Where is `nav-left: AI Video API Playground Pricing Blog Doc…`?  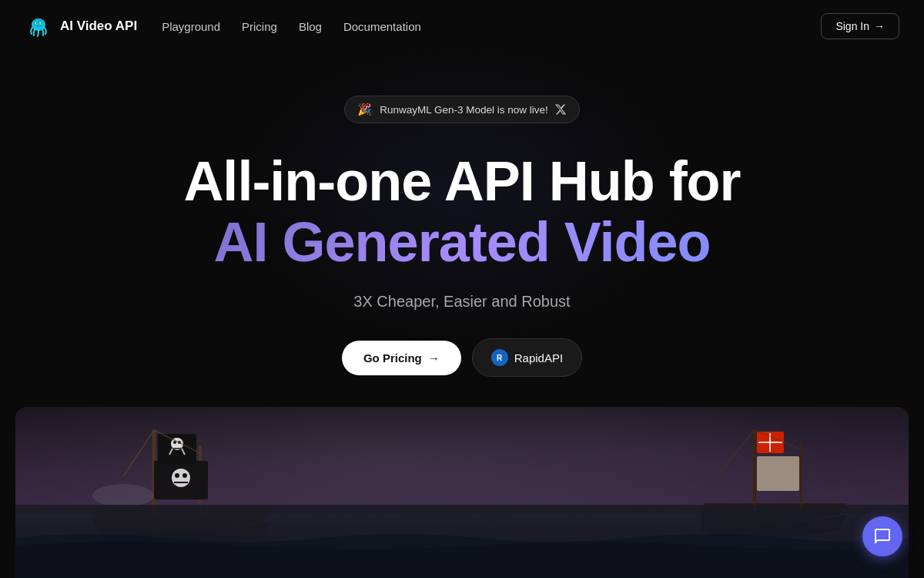
nav-left: AI Video API Playground Pricing Blog Doc… is located at coordinates (223, 26).